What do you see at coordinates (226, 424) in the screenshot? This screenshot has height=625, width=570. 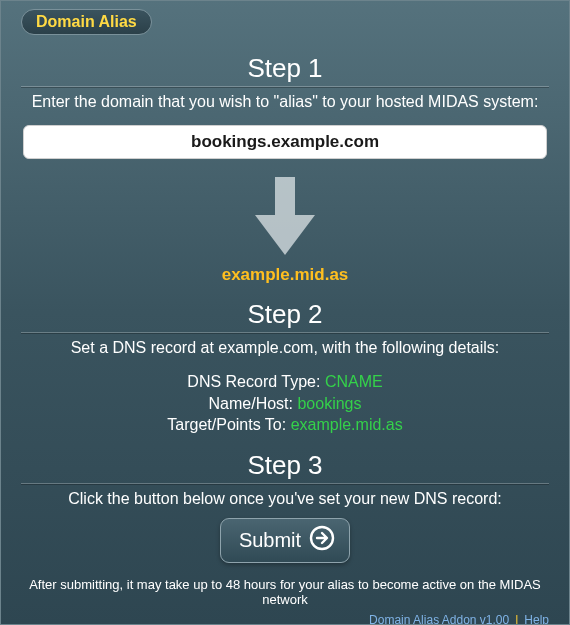 I see `dns-target-label: Target/Points To:` at bounding box center [226, 424].